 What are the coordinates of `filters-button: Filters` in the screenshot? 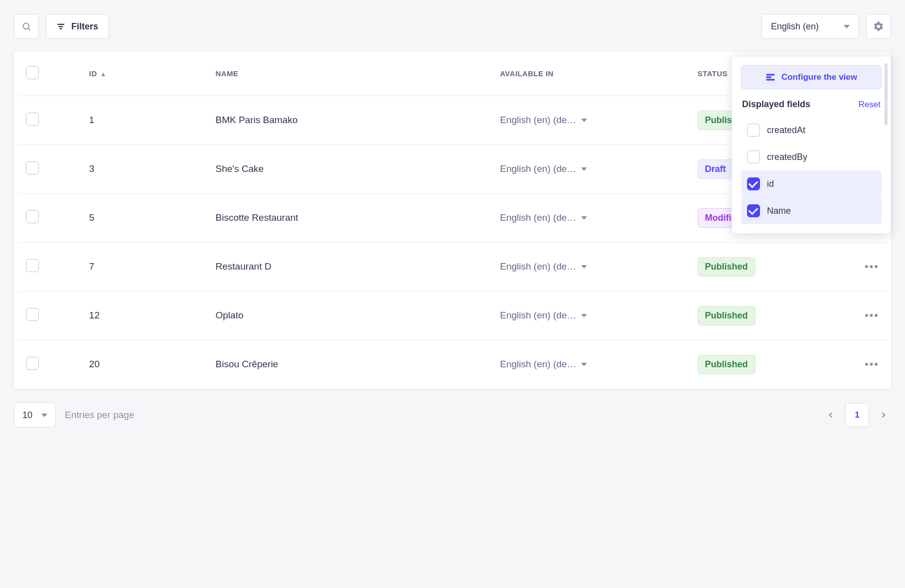 It's located at (77, 26).